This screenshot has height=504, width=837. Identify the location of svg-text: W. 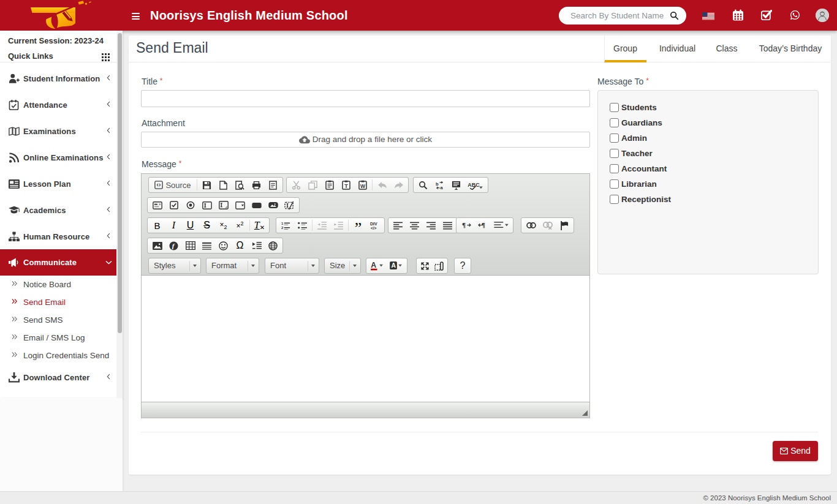
(363, 186).